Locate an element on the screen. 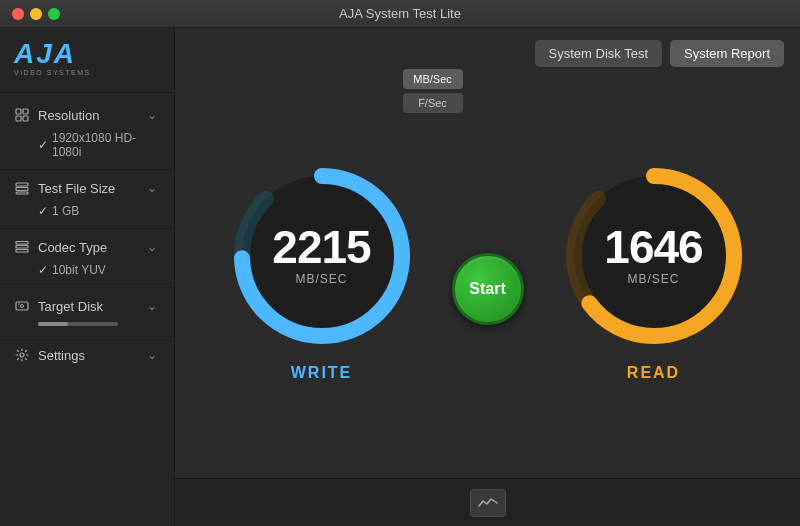 The width and height of the screenshot is (800, 526). write-value-wrap: 2215 MB/SEC is located at coordinates (321, 254).